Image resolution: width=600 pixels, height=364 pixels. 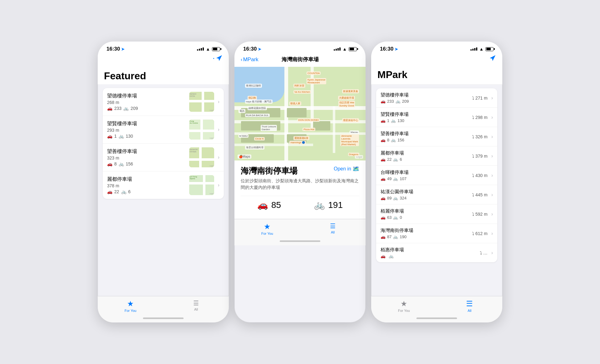 What do you see at coordinates (252, 49) in the screenshot?
I see `time-2: 16:30 ➤` at bounding box center [252, 49].